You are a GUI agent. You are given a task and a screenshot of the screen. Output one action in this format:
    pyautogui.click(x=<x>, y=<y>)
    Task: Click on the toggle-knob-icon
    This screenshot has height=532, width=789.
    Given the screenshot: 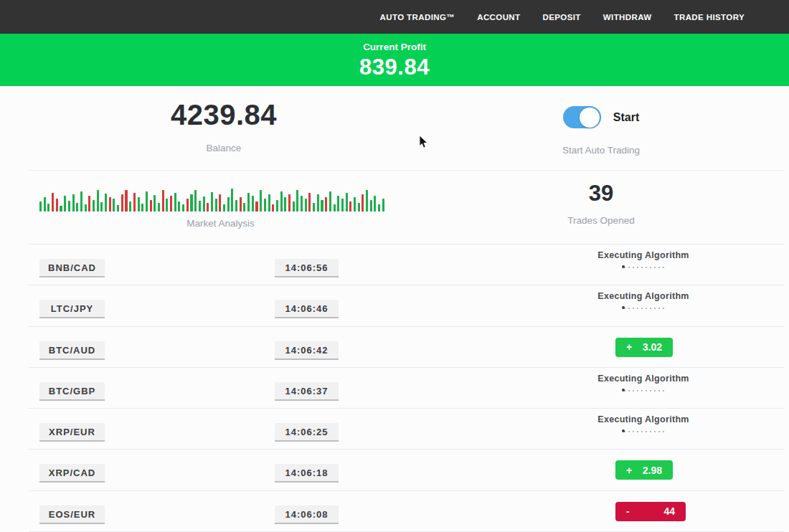 What is the action you would take?
    pyautogui.click(x=590, y=118)
    